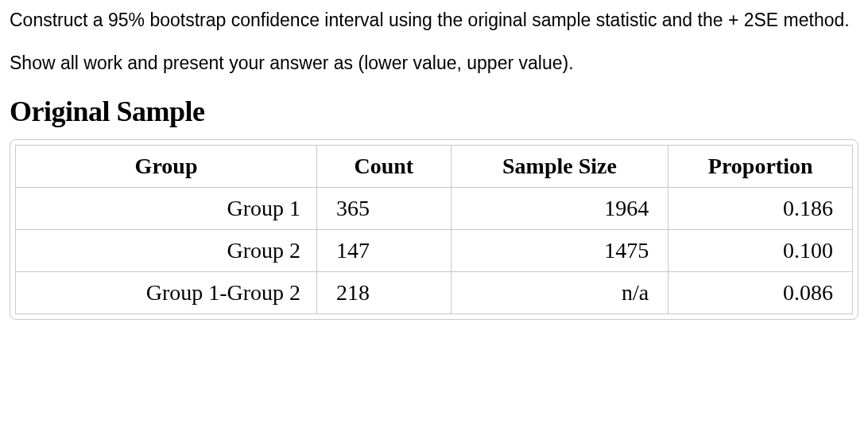 This screenshot has width=868, height=444. I want to click on instruction-text-1: Construct a 95% bootstrap confidence int…, so click(434, 21).